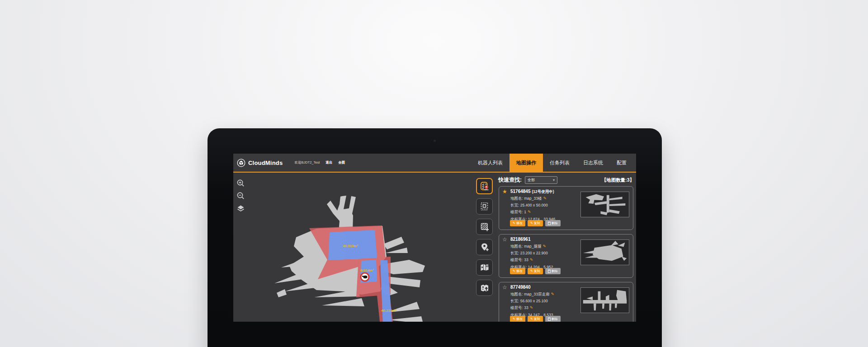 The image size is (868, 347). What do you see at coordinates (307, 163) in the screenshot?
I see `welcome-text: 欢迎BJDT2_Test` at bounding box center [307, 163].